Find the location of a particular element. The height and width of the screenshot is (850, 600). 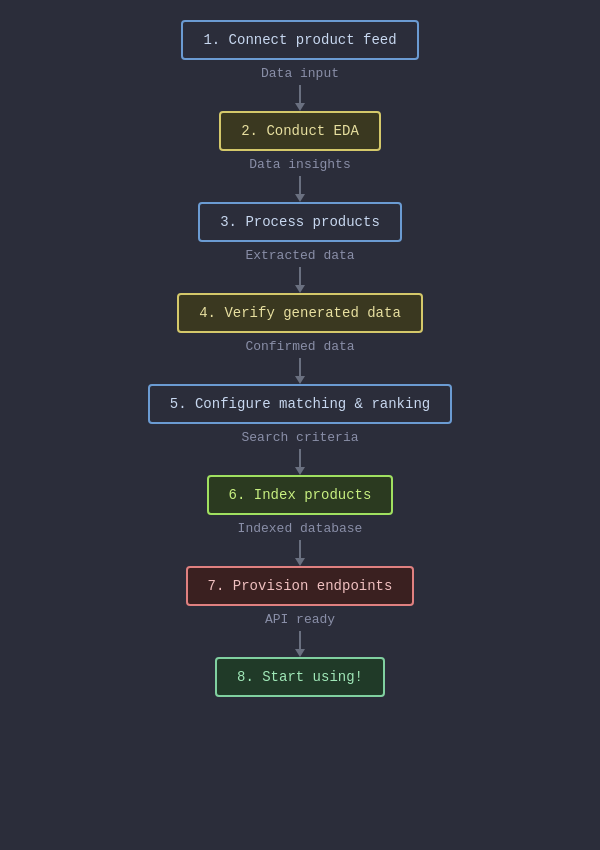

arrow-1: Data input is located at coordinates (300, 86).